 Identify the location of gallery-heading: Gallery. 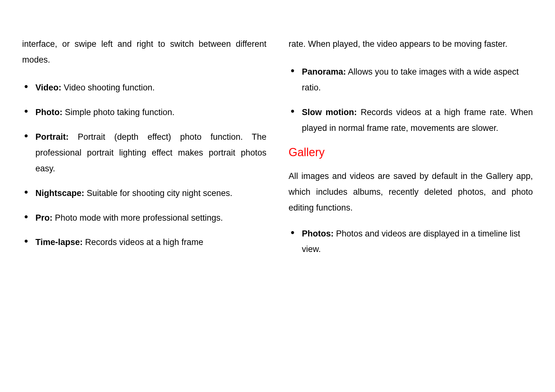
(411, 152).